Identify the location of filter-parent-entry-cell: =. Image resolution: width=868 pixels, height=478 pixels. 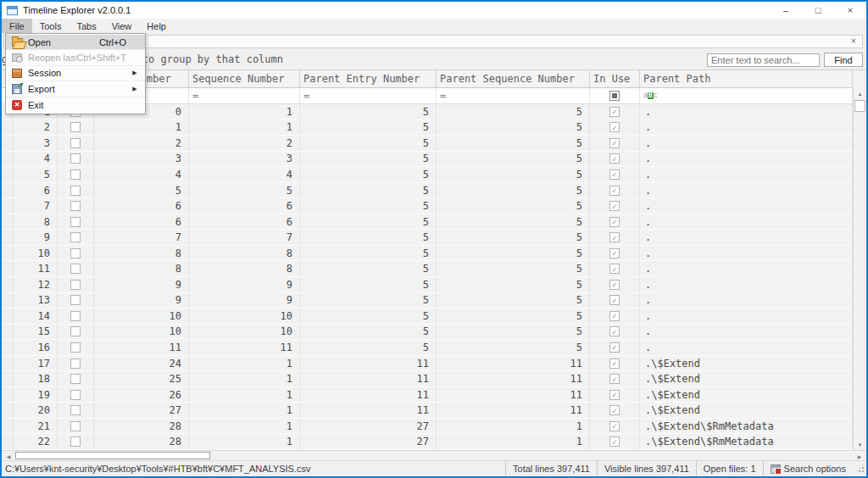
(368, 96).